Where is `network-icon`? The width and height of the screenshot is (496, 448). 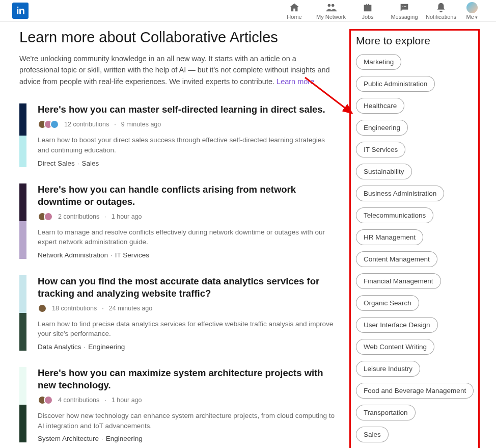 network-icon is located at coordinates (331, 8).